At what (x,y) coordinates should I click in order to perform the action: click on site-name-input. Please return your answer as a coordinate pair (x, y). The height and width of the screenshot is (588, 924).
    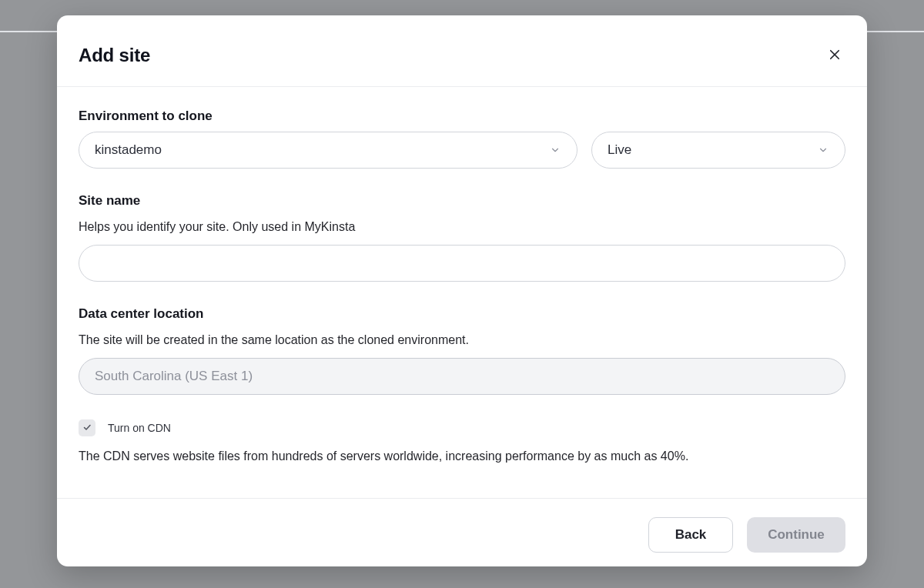
    Looking at the image, I should click on (462, 263).